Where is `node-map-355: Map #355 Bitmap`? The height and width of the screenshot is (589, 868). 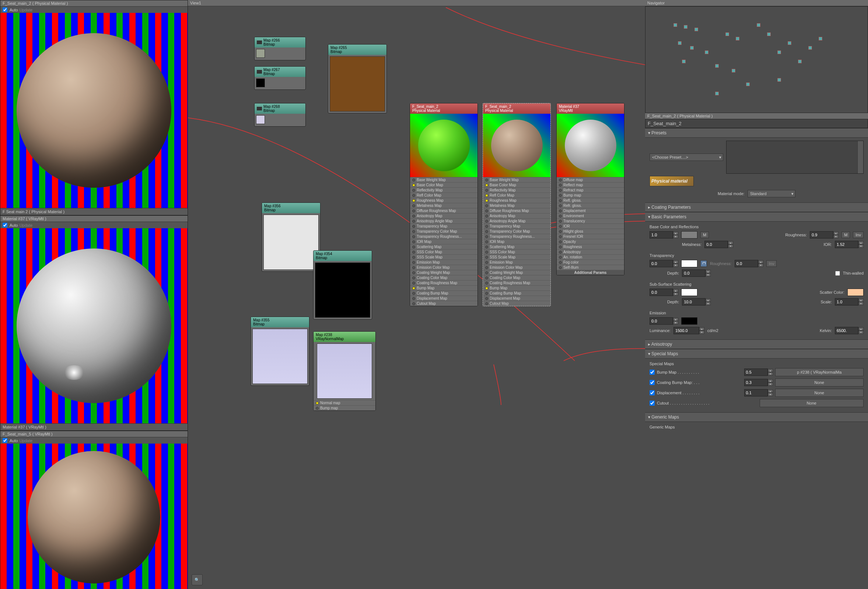
node-map-355: Map #355 Bitmap is located at coordinates (280, 351).